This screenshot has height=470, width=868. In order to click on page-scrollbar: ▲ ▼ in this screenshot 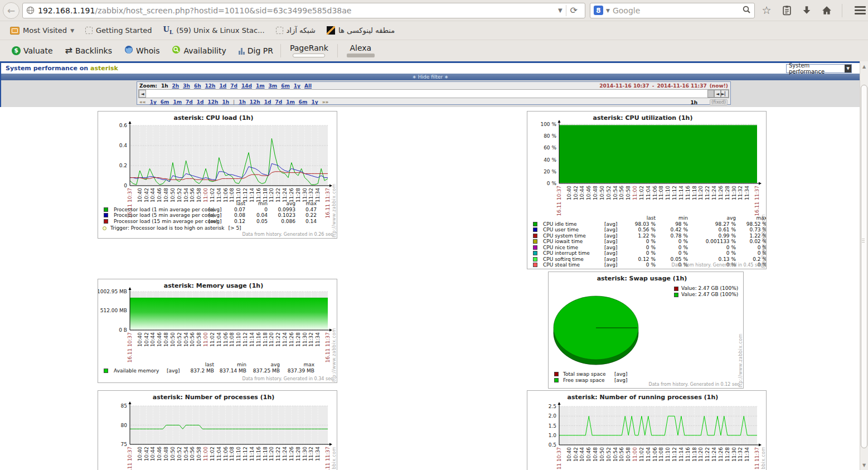, I will do `click(864, 265)`.